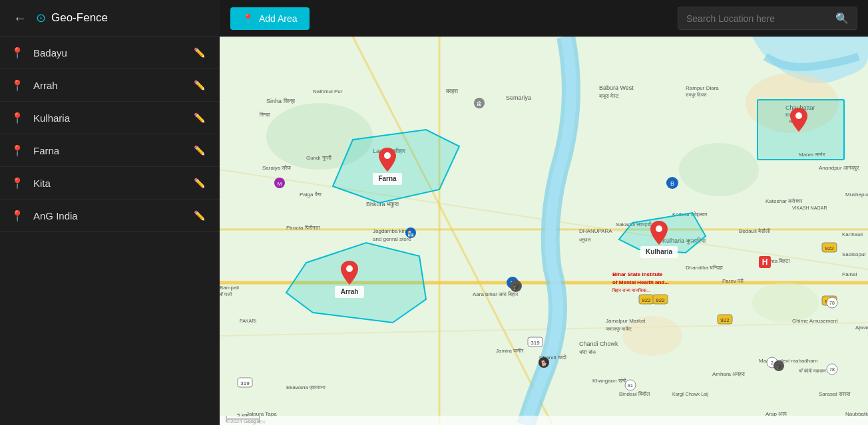 This screenshot has width=868, height=425. Describe the element at coordinates (110, 215) in the screenshot. I see `sidebar-item-ang-india: 📍 AnG India ✏️` at that location.